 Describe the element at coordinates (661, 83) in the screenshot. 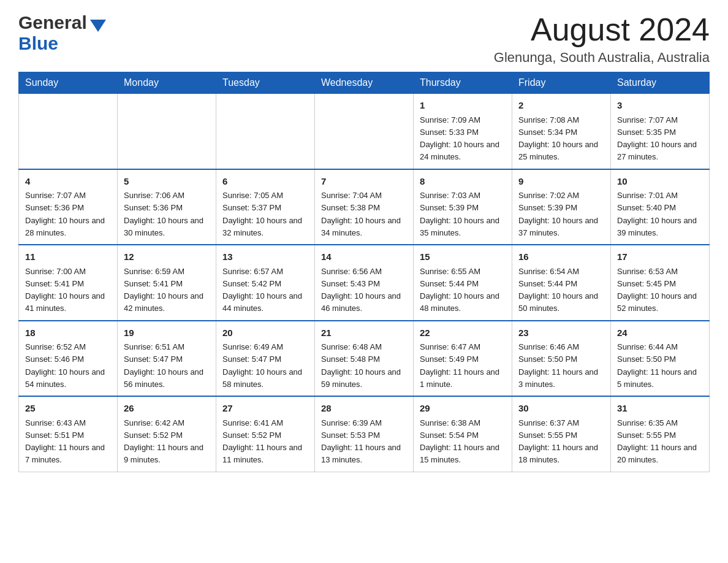

I see `weekday-header-saturday: Saturday` at that location.